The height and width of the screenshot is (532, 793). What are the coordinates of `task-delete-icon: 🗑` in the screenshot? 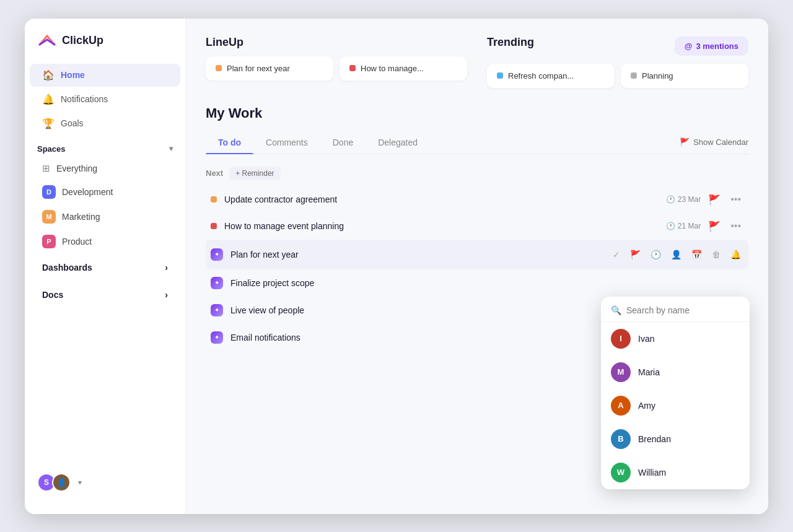 It's located at (716, 255).